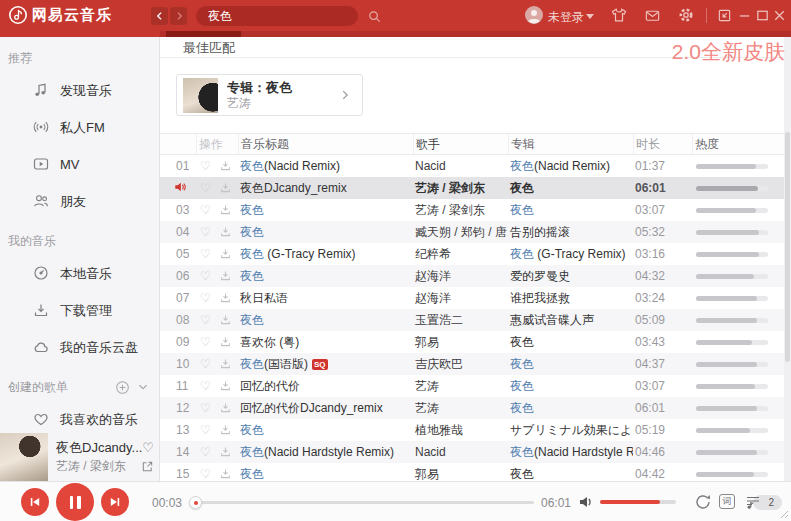 Image resolution: width=791 pixels, height=521 pixels. I want to click on search-box, so click(277, 16).